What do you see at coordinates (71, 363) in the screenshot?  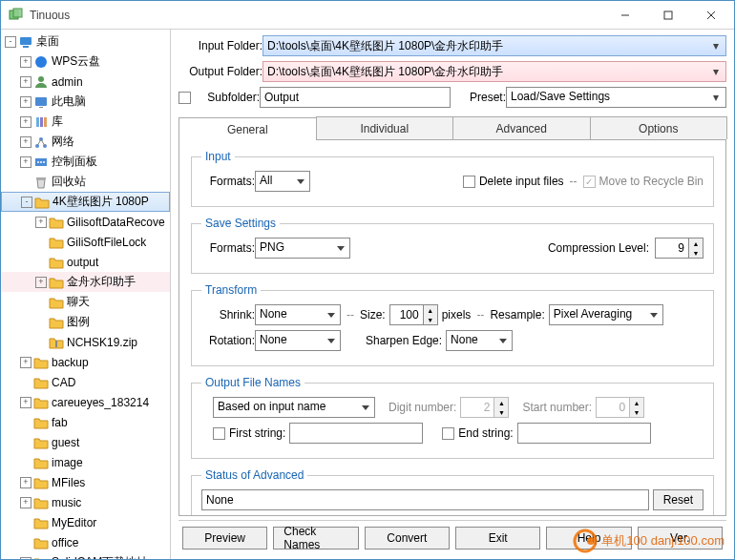 I see `tree-label: backup` at bounding box center [71, 363].